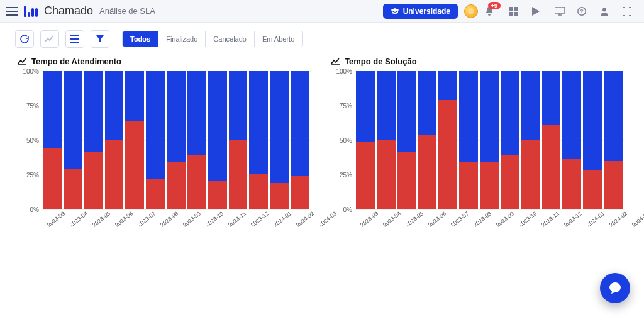 This screenshot has height=317, width=644. What do you see at coordinates (341, 210) in the screenshot?
I see `y-tick-label: 0%` at bounding box center [341, 210].